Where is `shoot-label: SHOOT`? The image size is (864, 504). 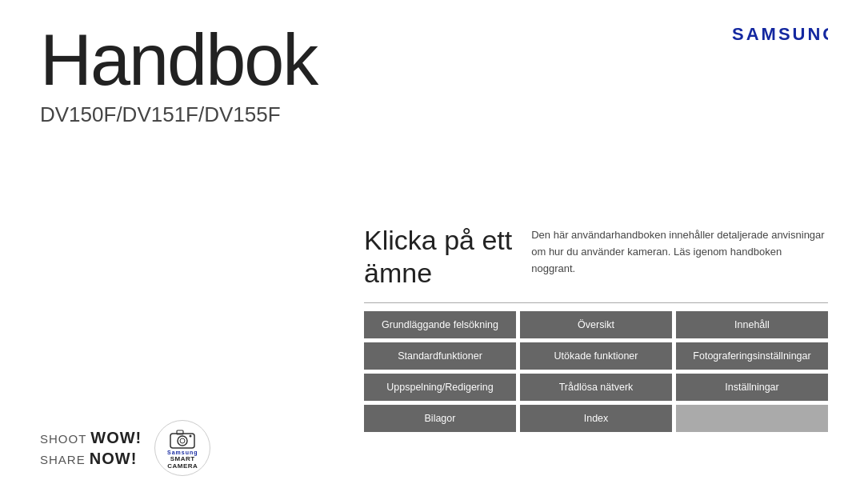 shoot-label: SHOOT is located at coordinates (63, 438).